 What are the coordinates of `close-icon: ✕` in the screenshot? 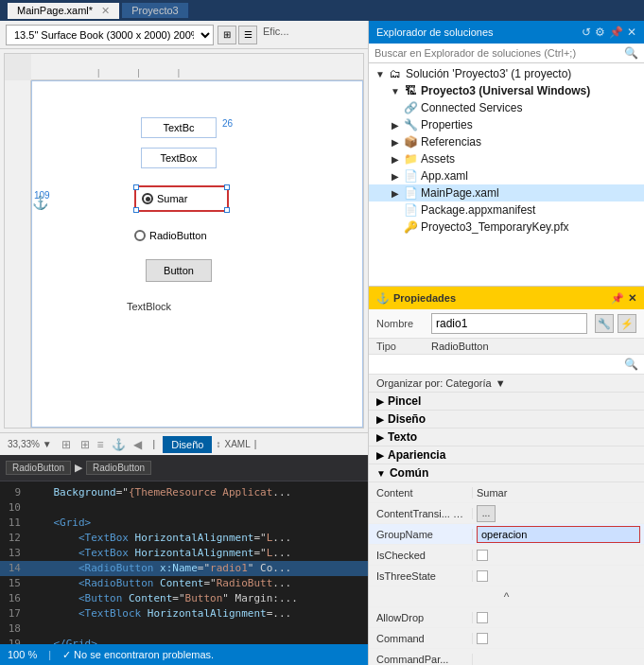 It's located at (632, 32).